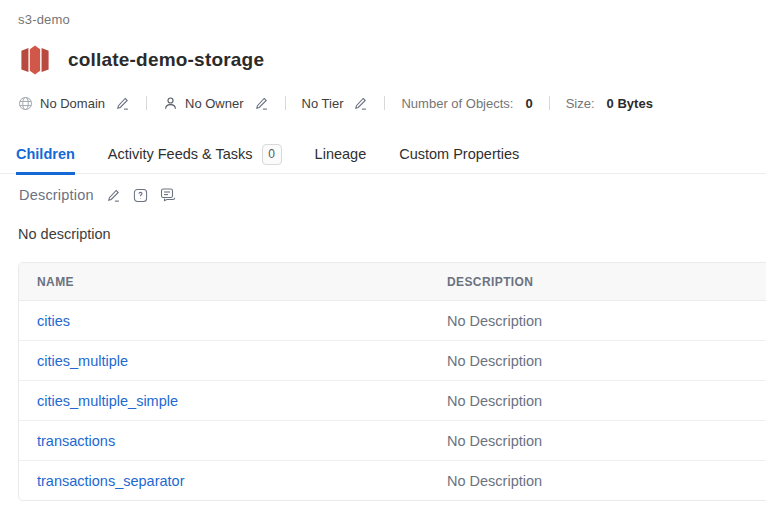  Describe the element at coordinates (35, 60) in the screenshot. I see `s3-bucket-icon` at that location.